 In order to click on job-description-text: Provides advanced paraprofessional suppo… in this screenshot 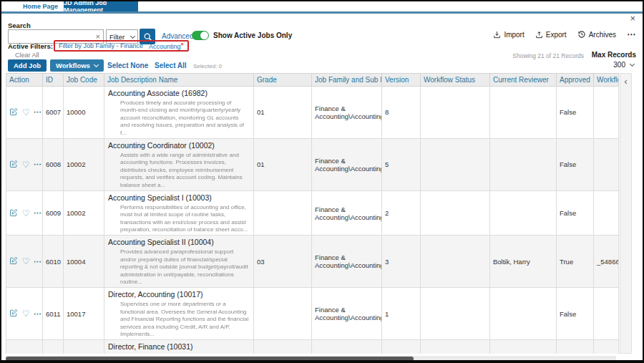, I will do `click(179, 267)`.